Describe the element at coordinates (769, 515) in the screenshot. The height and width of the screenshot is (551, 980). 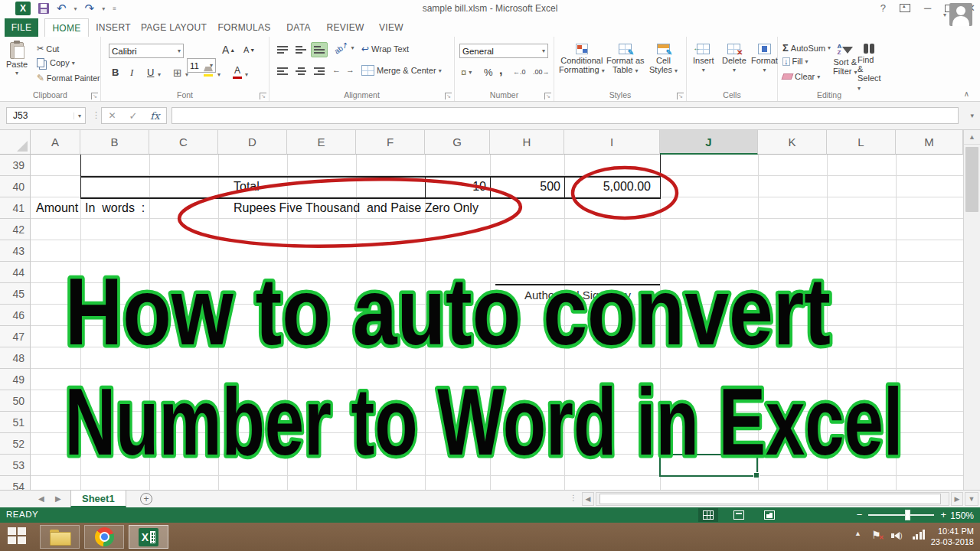
I see `page-break-view-button` at that location.